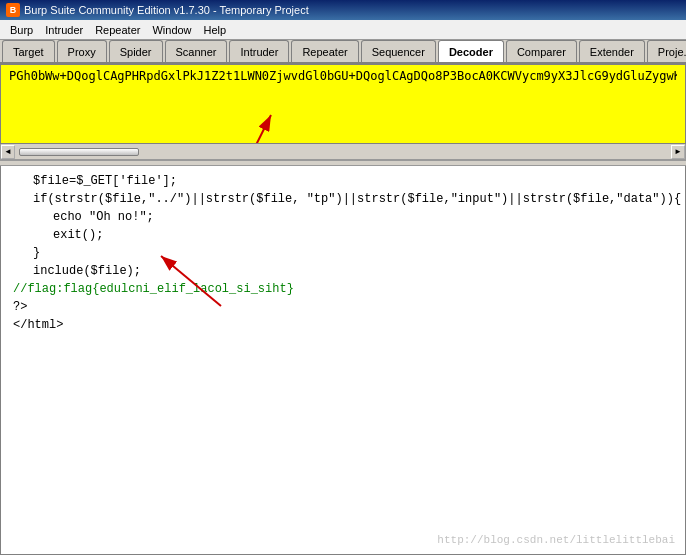 The width and height of the screenshot is (686, 555). I want to click on app-icon: B, so click(13, 10).